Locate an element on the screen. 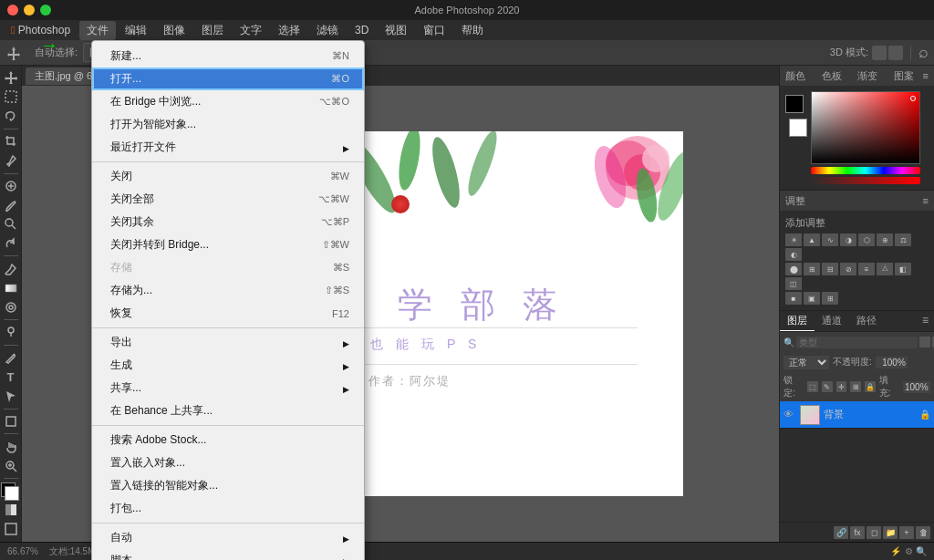 This screenshot has width=934, height=560. close-button is located at coordinates (13, 10).